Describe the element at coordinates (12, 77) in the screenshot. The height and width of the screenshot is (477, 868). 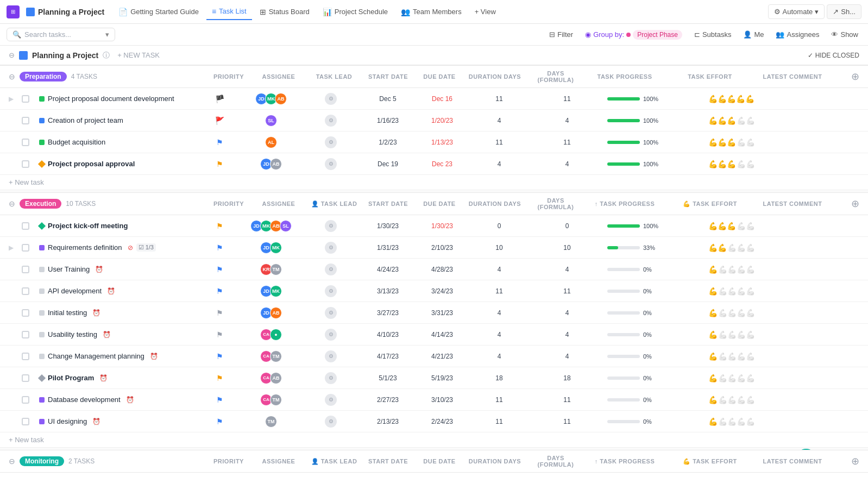
I see `collapse-preparation-icon: ⊖` at that location.